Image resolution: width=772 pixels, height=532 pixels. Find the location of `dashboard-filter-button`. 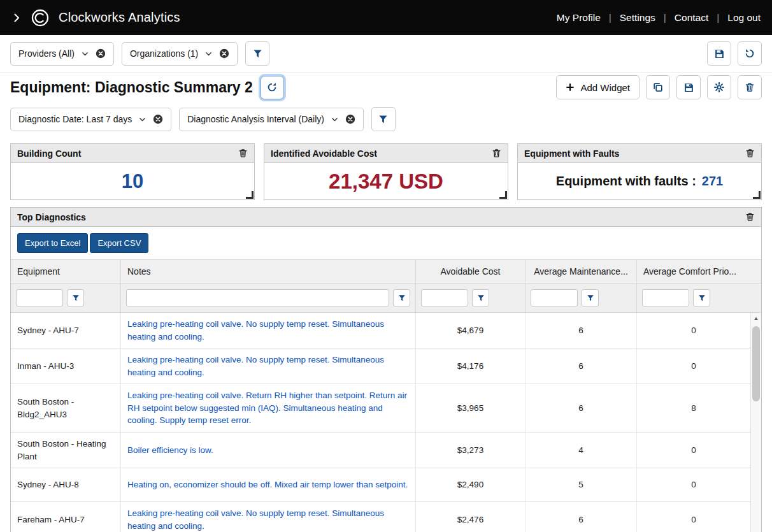

dashboard-filter-button is located at coordinates (383, 119).